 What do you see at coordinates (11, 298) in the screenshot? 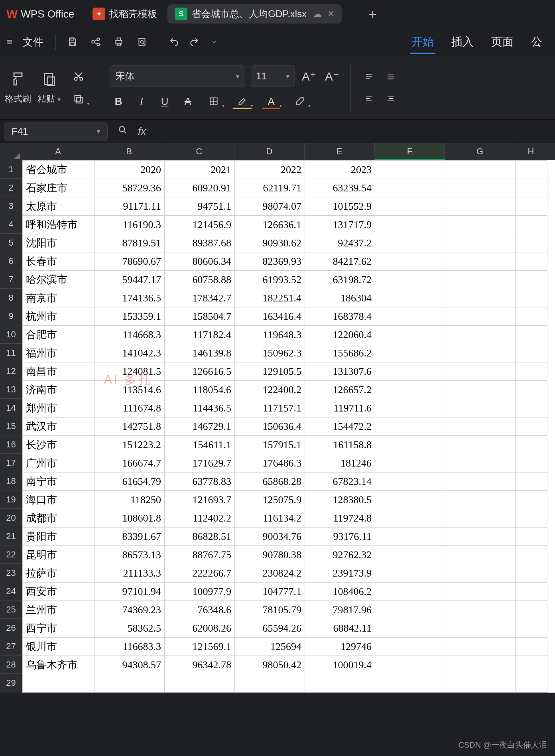
I see `row-header: 8` at bounding box center [11, 298].